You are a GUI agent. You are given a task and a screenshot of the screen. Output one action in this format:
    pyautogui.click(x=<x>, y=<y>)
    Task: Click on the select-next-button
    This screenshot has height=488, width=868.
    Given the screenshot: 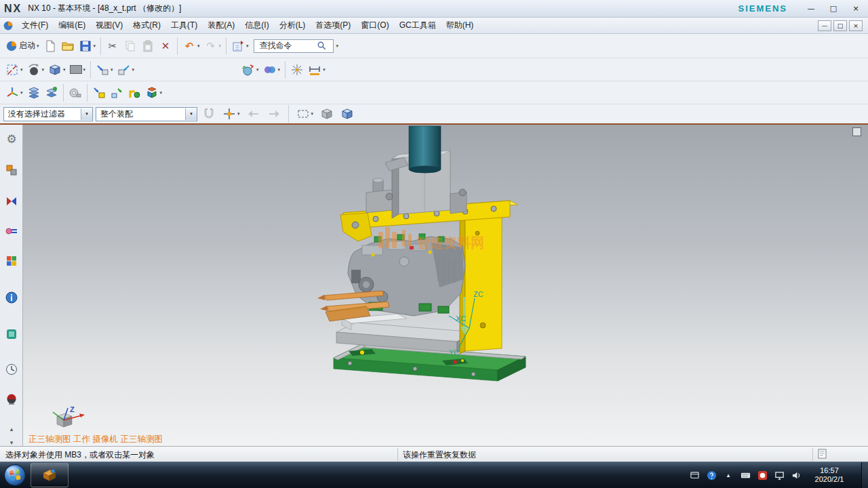 What is the action you would take?
    pyautogui.click(x=274, y=114)
    